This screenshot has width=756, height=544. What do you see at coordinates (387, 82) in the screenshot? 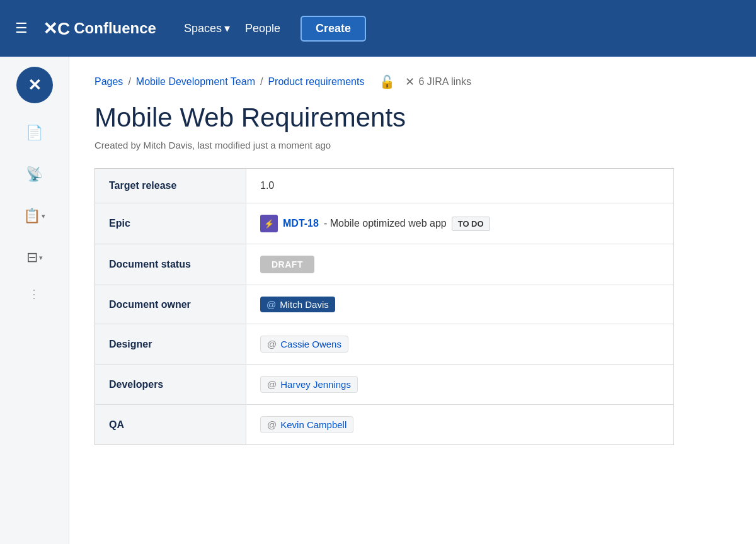
I see `lock-icon: 🔓` at bounding box center [387, 82].